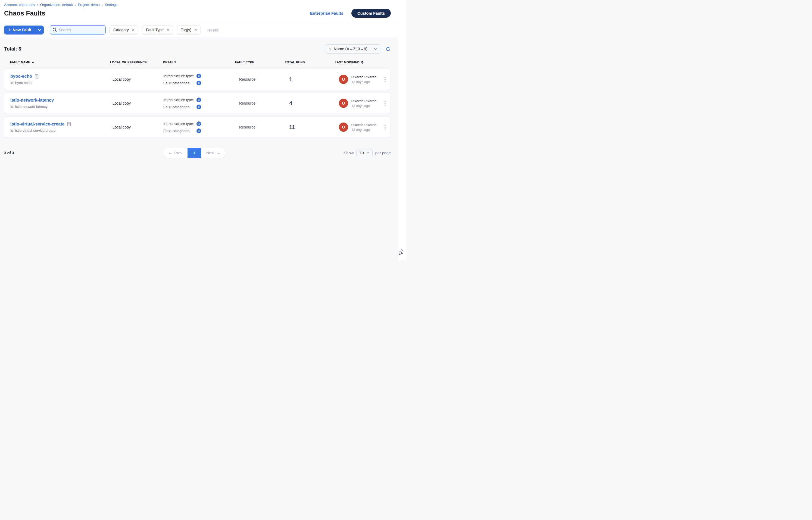 The width and height of the screenshot is (812, 520). I want to click on toolbar: + New Fault Category ✕ Fault Type ✕, so click(199, 30).